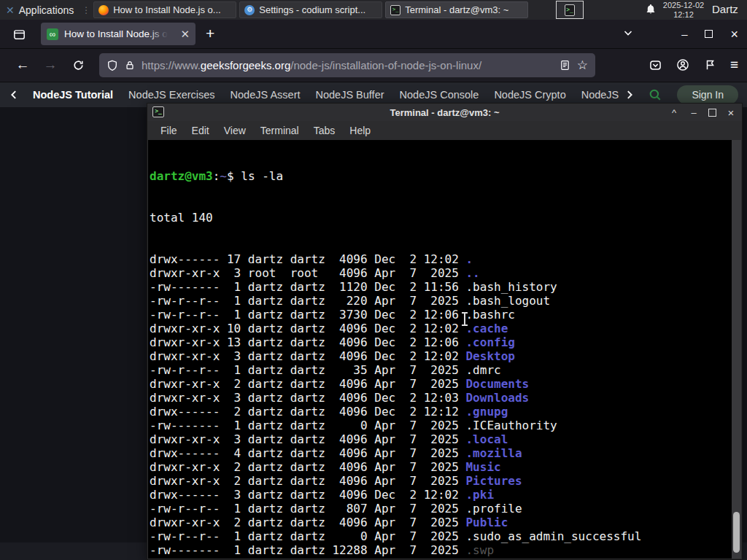 Image resolution: width=747 pixels, height=560 pixels. What do you see at coordinates (684, 6) in the screenshot?
I see `clock-date: 2025-12-02` at bounding box center [684, 6].